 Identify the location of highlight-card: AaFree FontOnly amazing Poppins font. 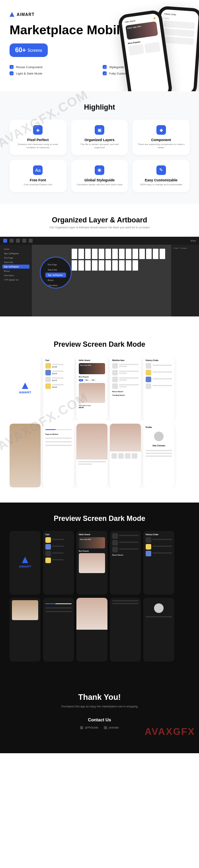
(38, 176).